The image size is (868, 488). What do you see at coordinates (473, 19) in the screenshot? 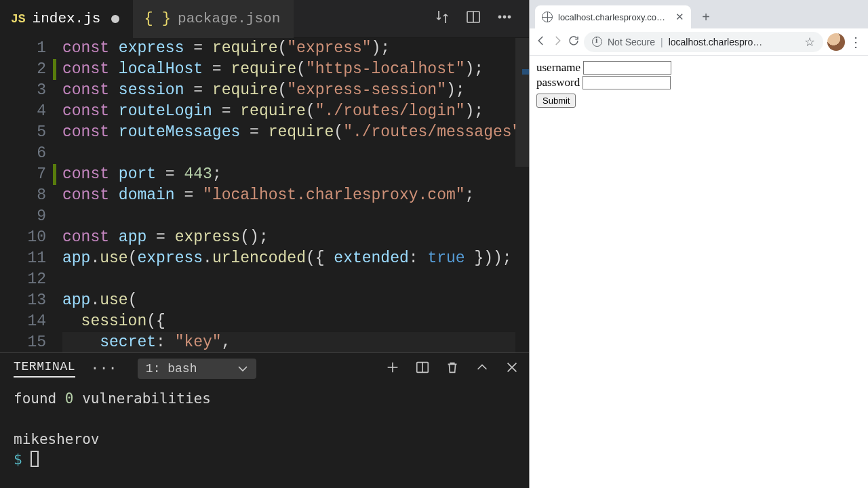
I see `split-editor-icon` at bounding box center [473, 19].